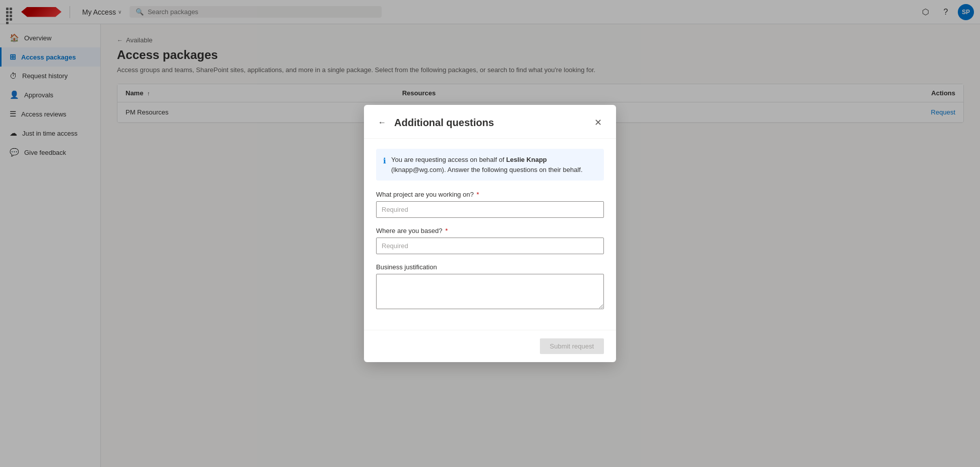  Describe the element at coordinates (490, 231) in the screenshot. I see `label-location: Where are you based? *` at that location.